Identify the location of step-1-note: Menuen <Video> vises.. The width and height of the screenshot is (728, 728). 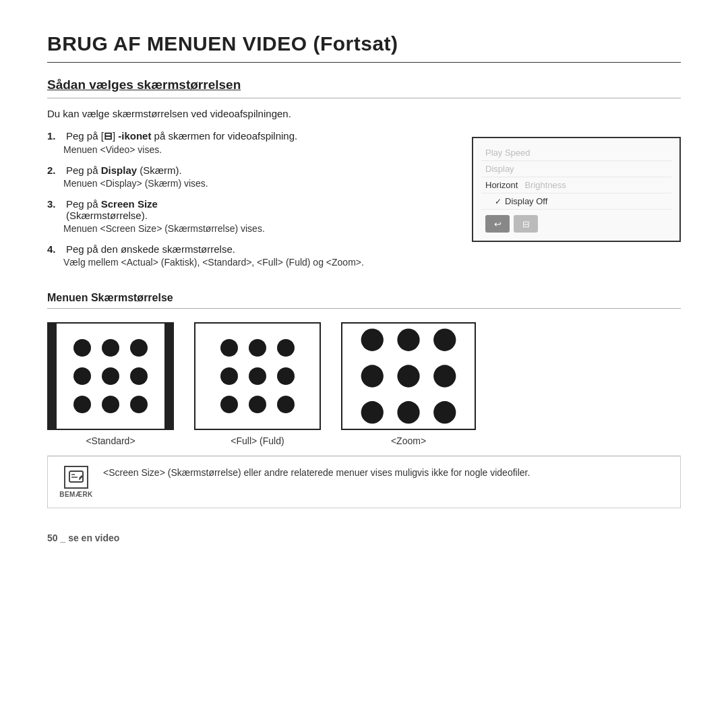
(261, 150).